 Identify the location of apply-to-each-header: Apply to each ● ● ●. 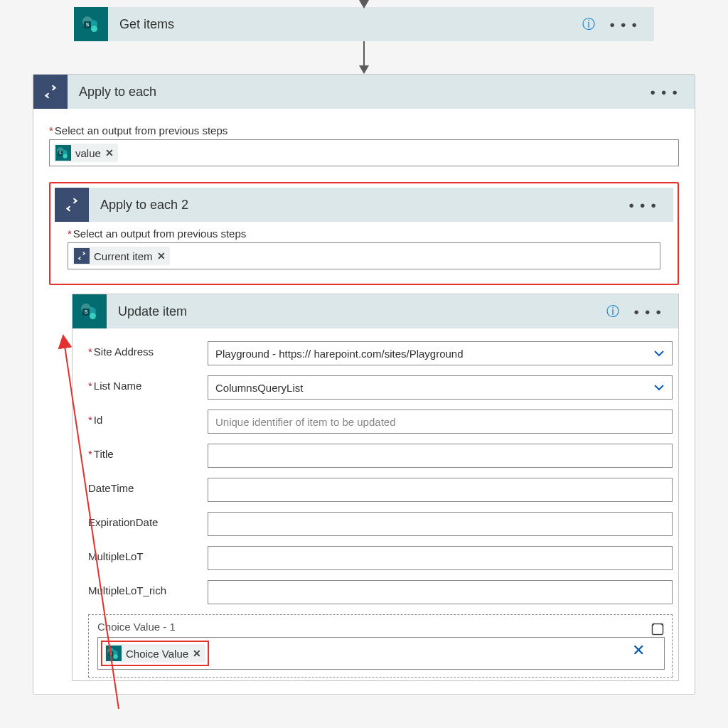
(364, 92).